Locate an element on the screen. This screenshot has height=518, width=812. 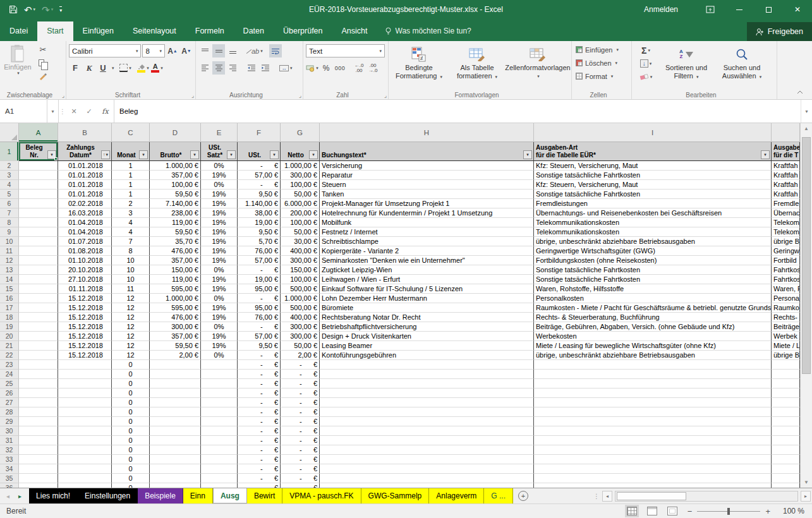
cell-D24 is located at coordinates (176, 374).